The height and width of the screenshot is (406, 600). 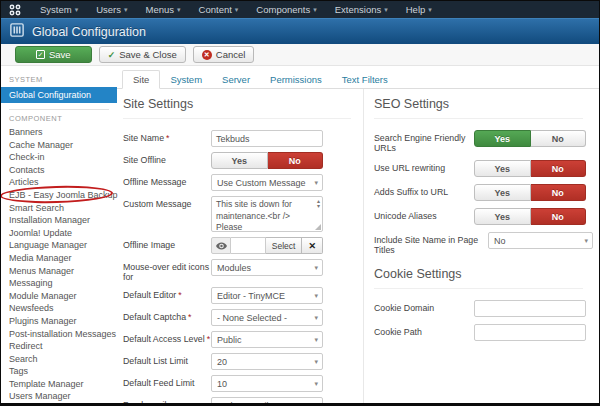 I want to click on sidebar-heading-component: COMPONENT, so click(x=59, y=118).